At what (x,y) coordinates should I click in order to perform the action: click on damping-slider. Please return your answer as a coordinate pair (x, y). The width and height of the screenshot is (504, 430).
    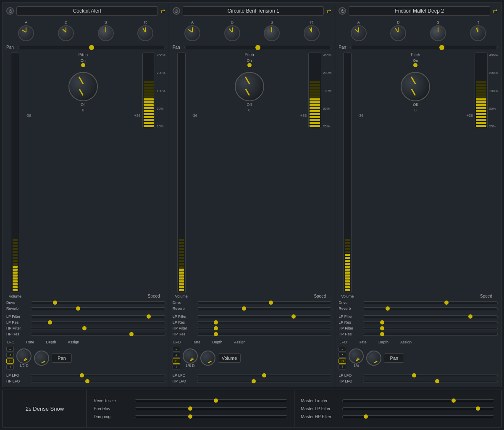
    Looking at the image, I should click on (211, 417).